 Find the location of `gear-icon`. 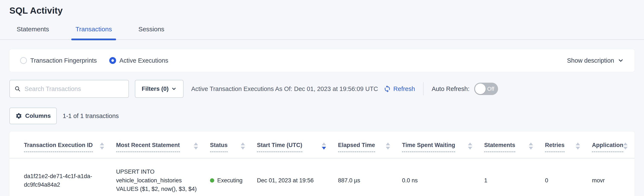

gear-icon is located at coordinates (19, 116).